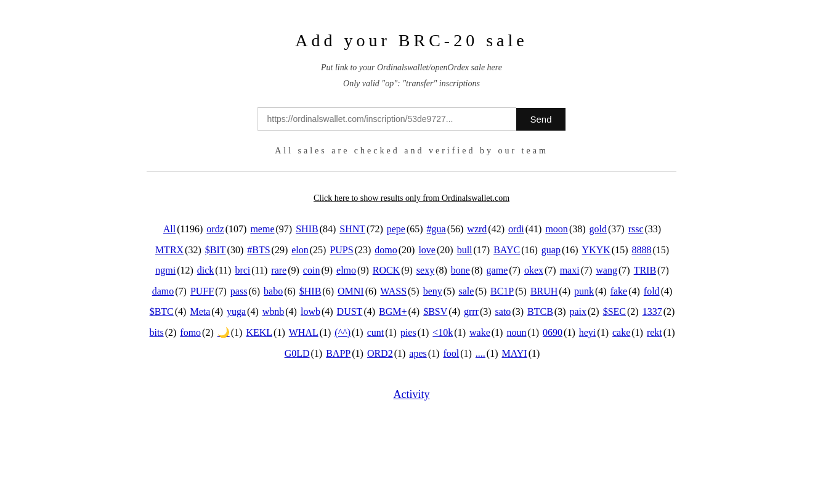 The image size is (823, 504). Describe the element at coordinates (239, 291) in the screenshot. I see `tag-link: pass` at that location.